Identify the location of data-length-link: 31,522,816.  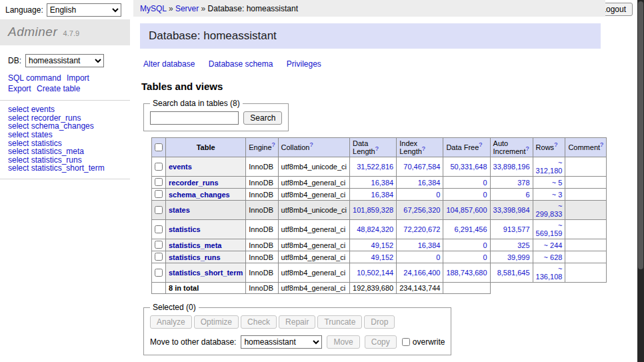
(375, 167).